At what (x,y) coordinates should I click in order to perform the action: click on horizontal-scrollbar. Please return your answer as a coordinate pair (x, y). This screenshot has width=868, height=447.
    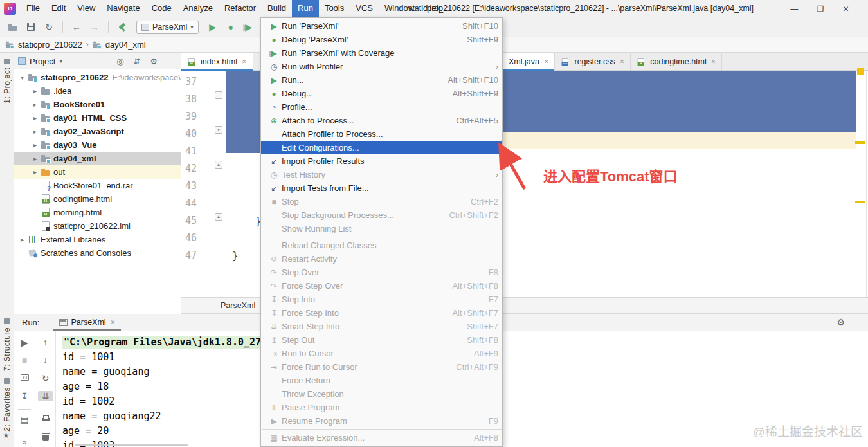
    Looking at the image, I should click on (131, 445).